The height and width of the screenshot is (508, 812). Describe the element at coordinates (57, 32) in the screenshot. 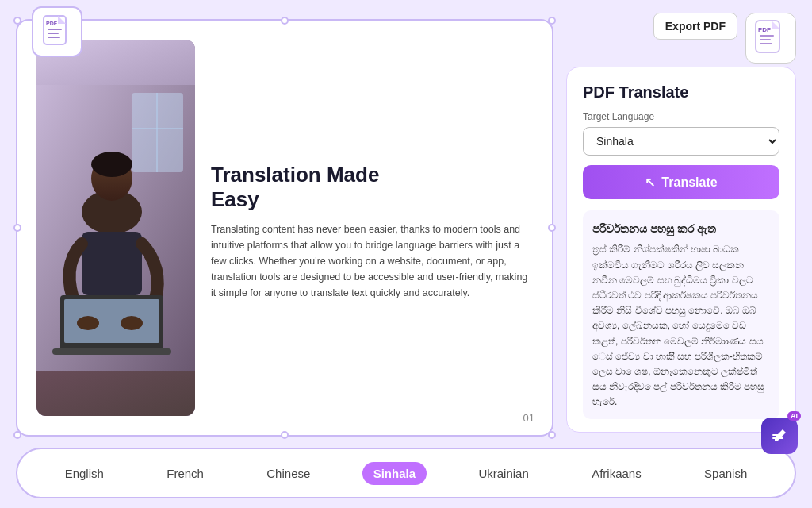

I see `pdf-icon-card: PDF` at that location.